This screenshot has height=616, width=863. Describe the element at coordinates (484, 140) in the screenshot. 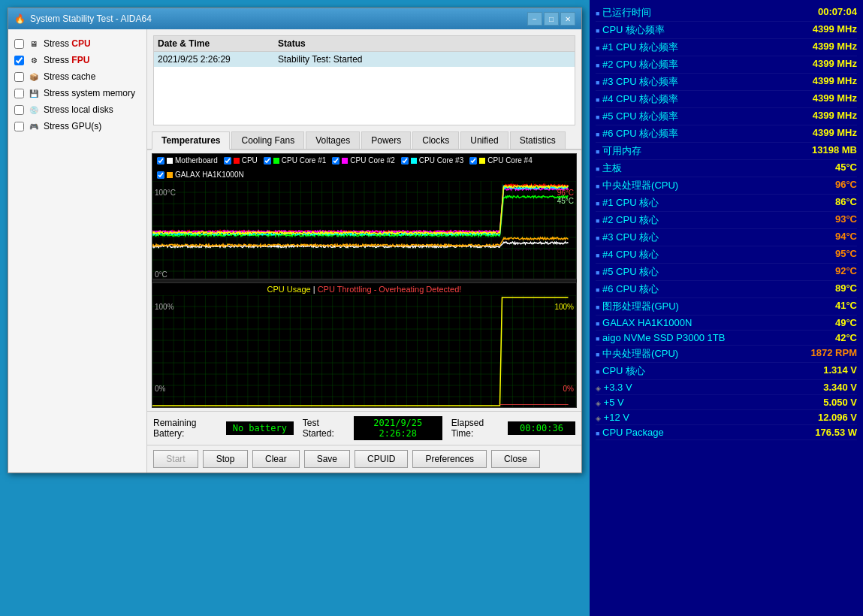

I see `tab-unified: Unified` at that location.